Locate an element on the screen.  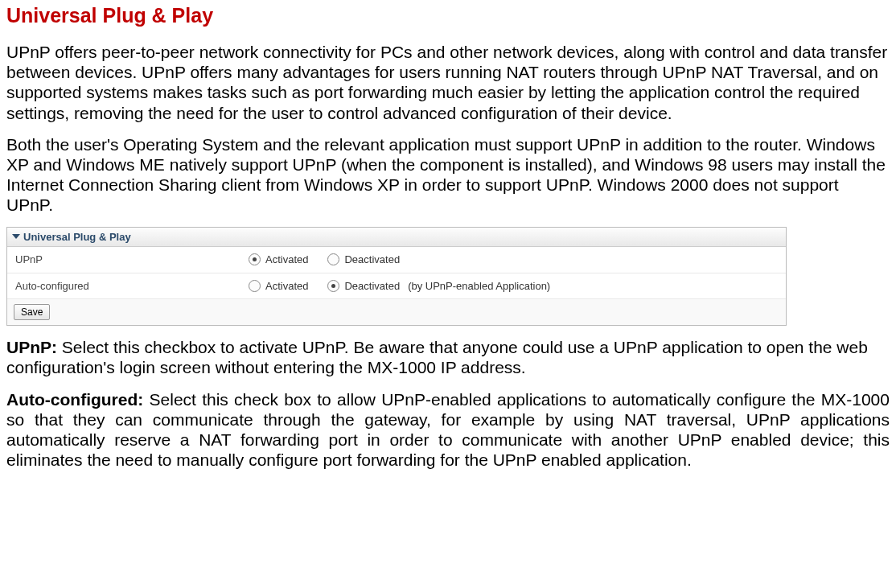
autoconf-deactivated-label: Deactivated is located at coordinates (372, 286).